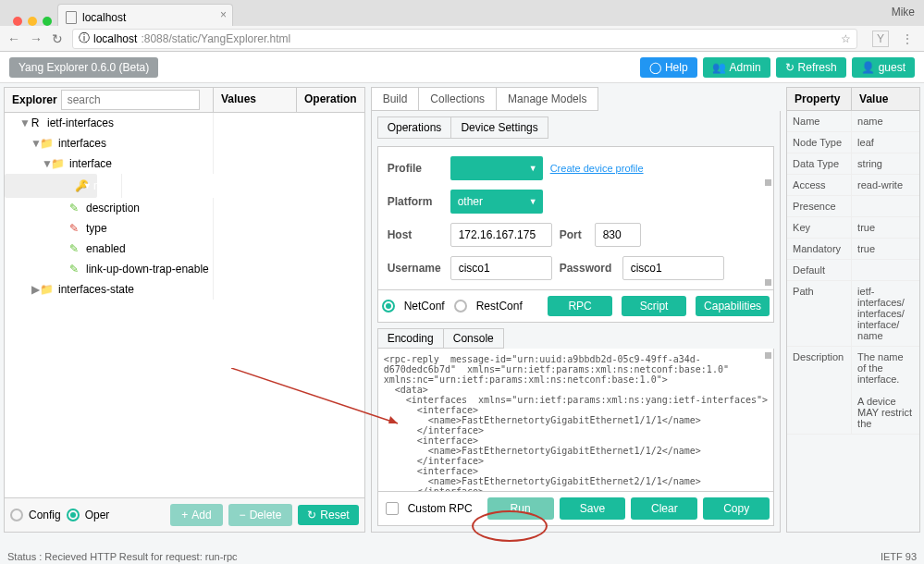 The image size is (924, 564). What do you see at coordinates (73, 515) in the screenshot?
I see `oper-radio` at bounding box center [73, 515].